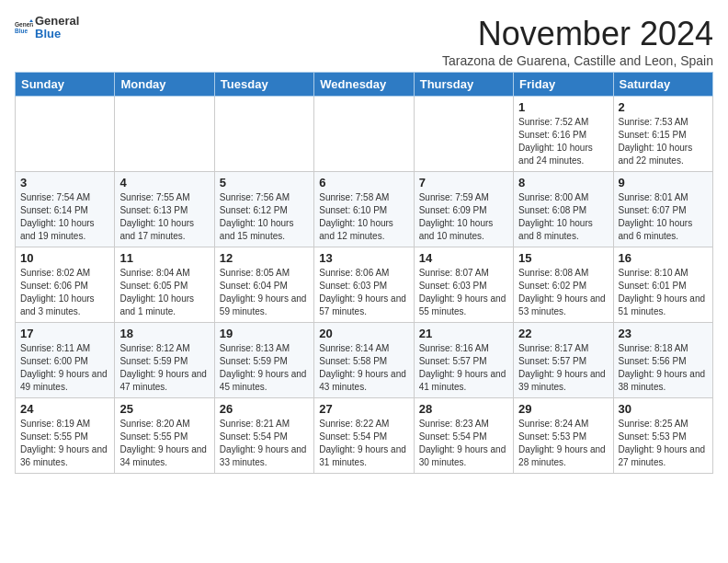 This screenshot has width=728, height=563. What do you see at coordinates (164, 333) in the screenshot?
I see `day-number: 18` at bounding box center [164, 333].